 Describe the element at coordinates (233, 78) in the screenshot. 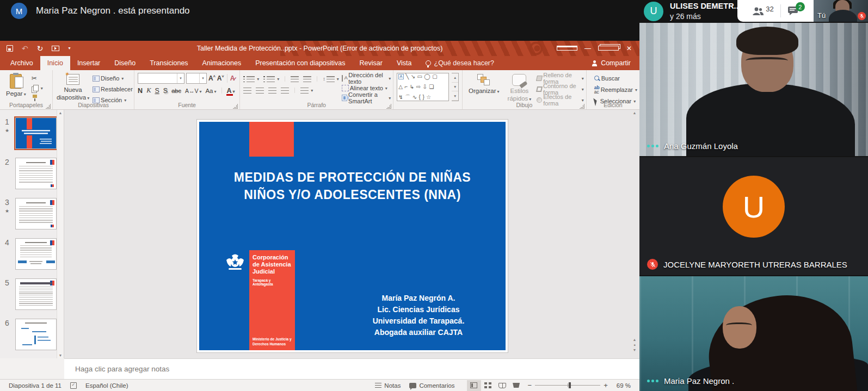

I see `clear-formatting-button: A̷` at that location.